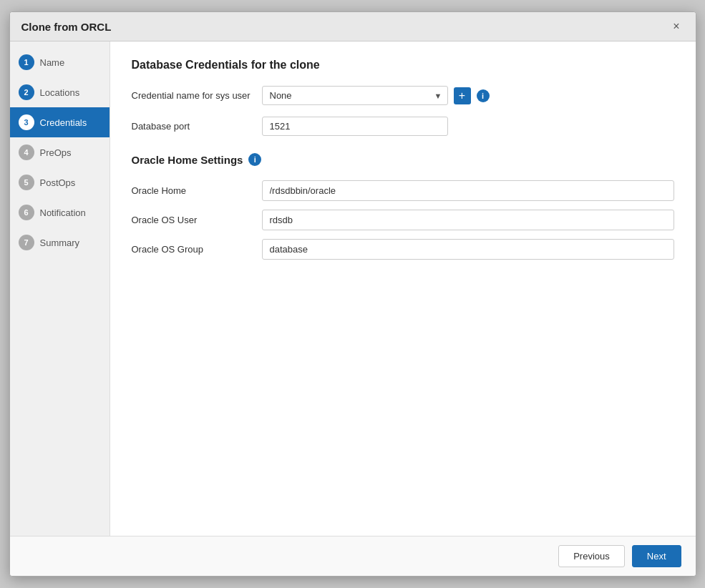 Image resolution: width=705 pixels, height=588 pixels. What do you see at coordinates (403, 206) in the screenshot?
I see `oracle-home-section: Oracle Home Settings i Oracle Home Oracl…` at bounding box center [403, 206].